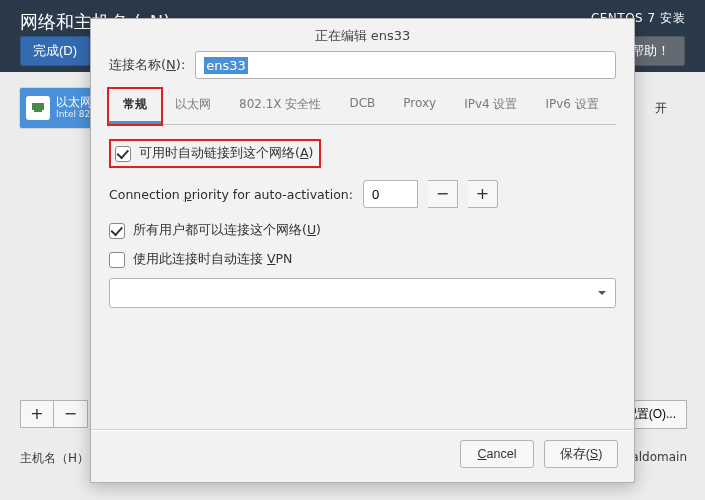 The image size is (705, 500). I want to click on cancel-button: Cancel, so click(497, 454).